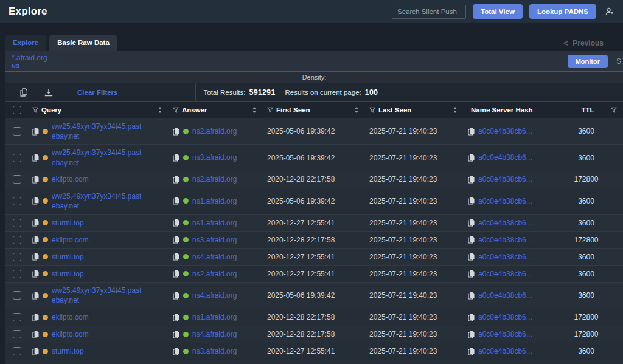 This screenshot has width=623, height=364. What do you see at coordinates (49, 92) in the screenshot?
I see `download-icon` at bounding box center [49, 92].